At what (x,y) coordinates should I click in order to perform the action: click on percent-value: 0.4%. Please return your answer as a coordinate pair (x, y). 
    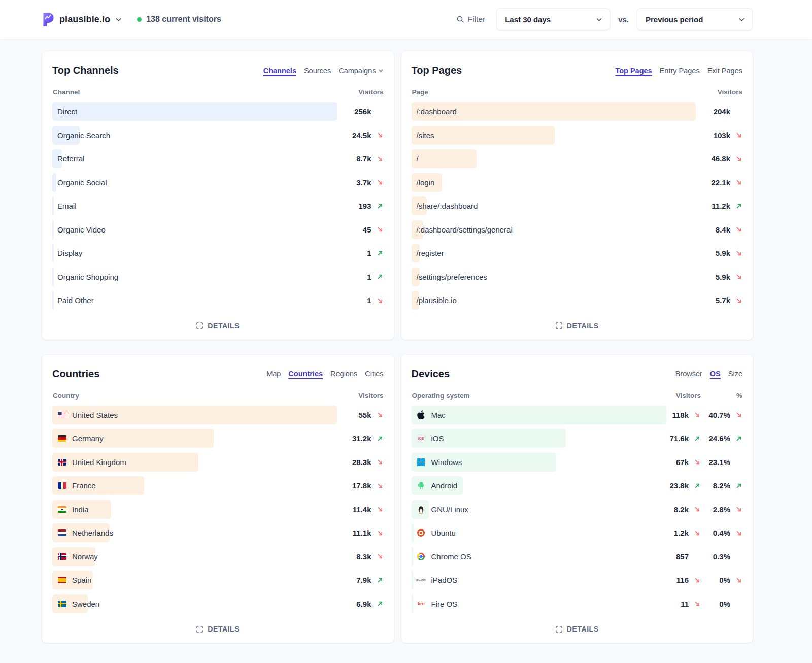
    Looking at the image, I should click on (716, 533).